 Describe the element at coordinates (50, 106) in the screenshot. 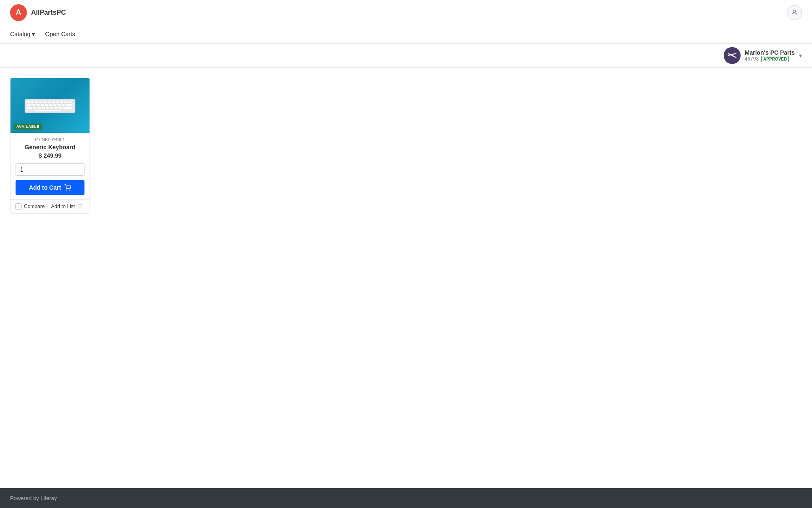

I see `product-image-area: AVAILABLE` at that location.